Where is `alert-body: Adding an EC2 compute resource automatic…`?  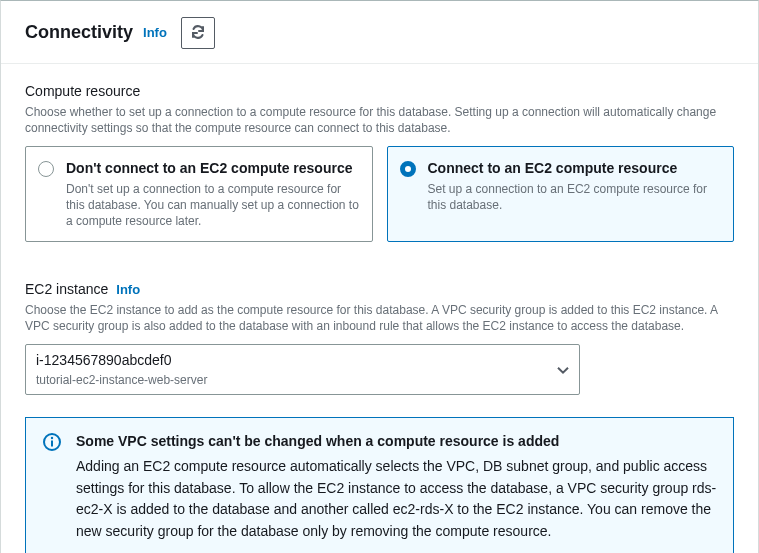
alert-body: Adding an EC2 compute resource automatic… is located at coordinates (398, 500).